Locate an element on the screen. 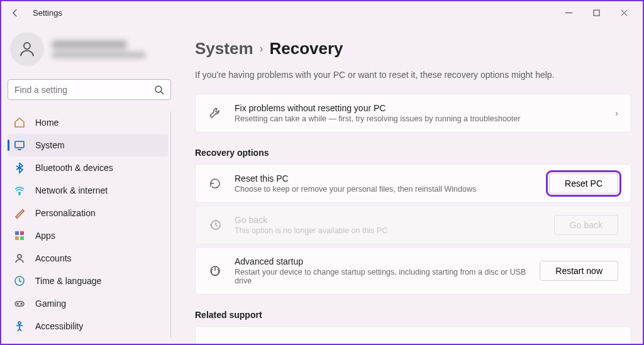  page-subtitle: If you're having problems with your PC o… is located at coordinates (413, 75).